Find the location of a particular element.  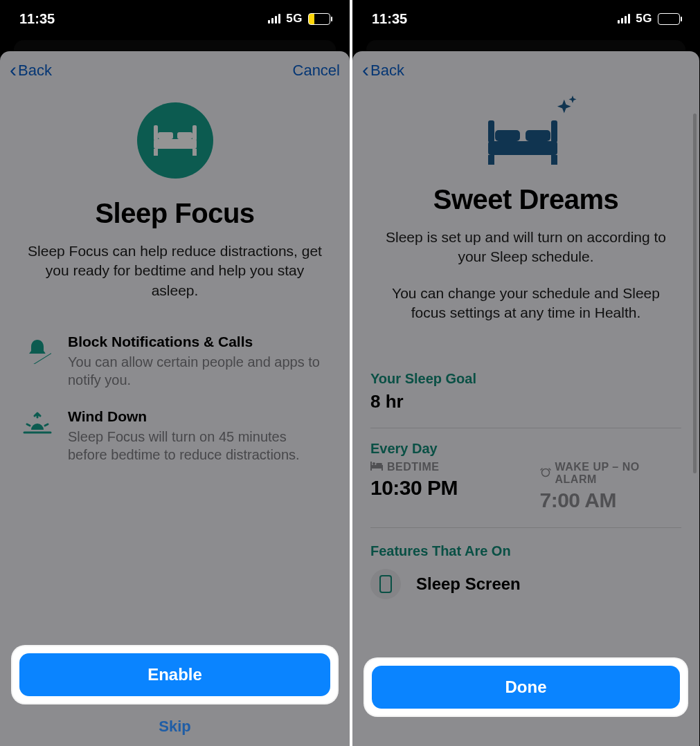

bedtime-block: BEDTIME 10:30 PM is located at coordinates (442, 486).